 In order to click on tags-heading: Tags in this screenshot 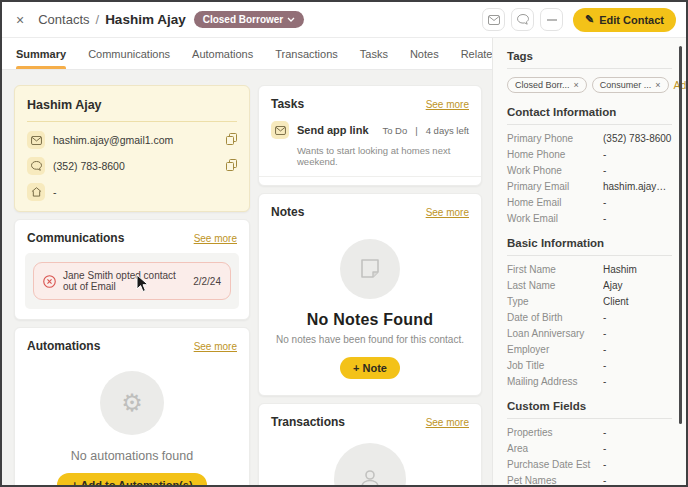, I will do `click(590, 60)`.